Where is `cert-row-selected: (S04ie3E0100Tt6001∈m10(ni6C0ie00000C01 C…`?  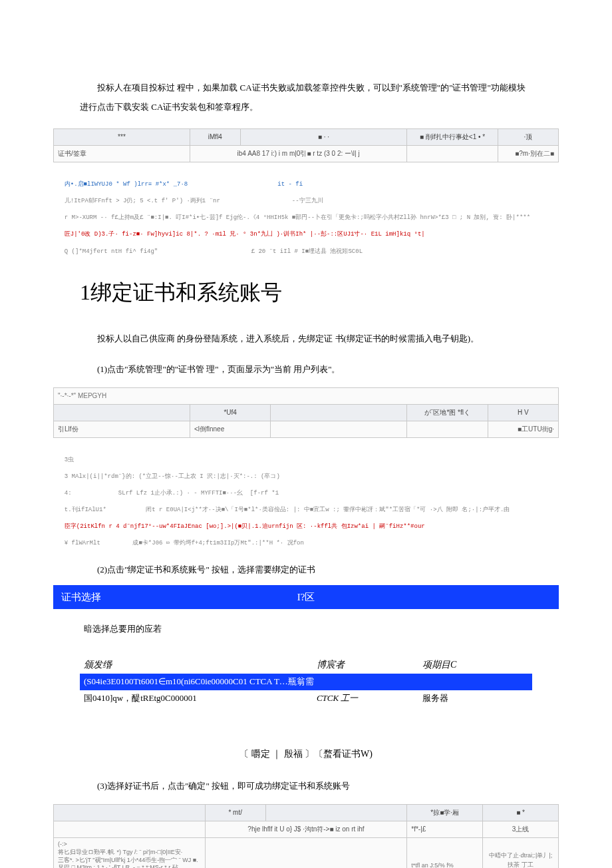
cert-row-selected: (S04ie3E0100Tt6001∈m10(ni6C0ie00000C01 C… is located at coordinates (306, 682).